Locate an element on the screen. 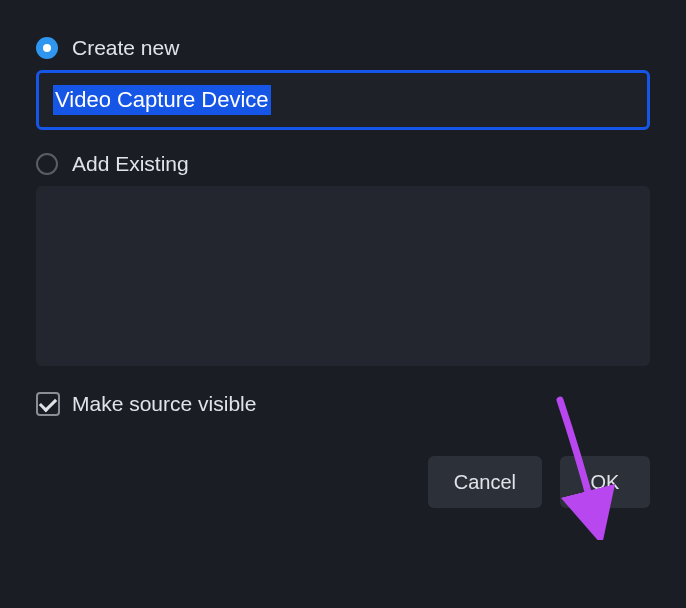 This screenshot has width=686, height=608. create-new-row: Create new is located at coordinates (343, 48).